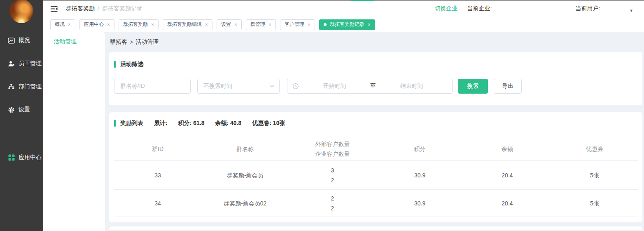 The height and width of the screenshot is (231, 644). Describe the element at coordinates (376, 203) in the screenshot. I see `table-row: 34群奖励-新会员022230.920.45张` at that location.